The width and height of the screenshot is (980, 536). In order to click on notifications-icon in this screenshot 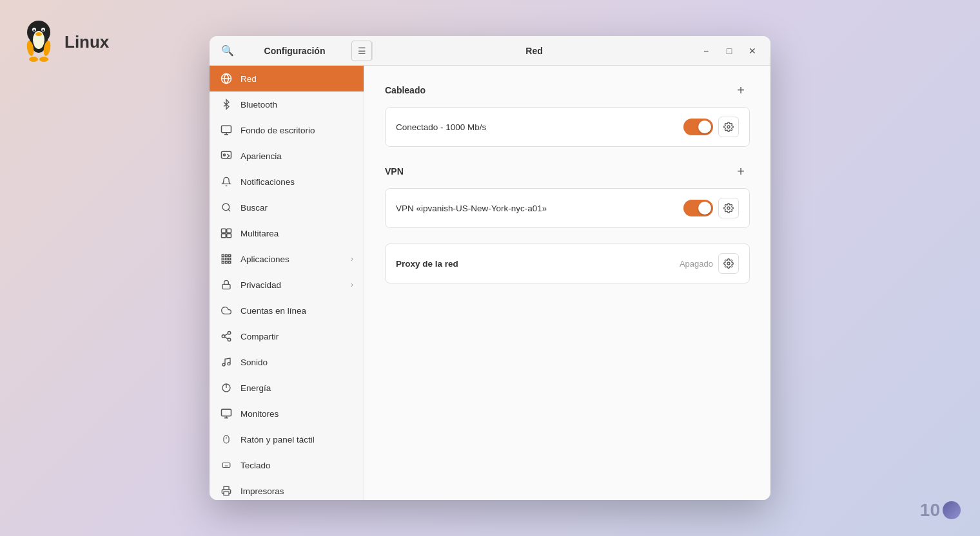, I will do `click(226, 182)`.